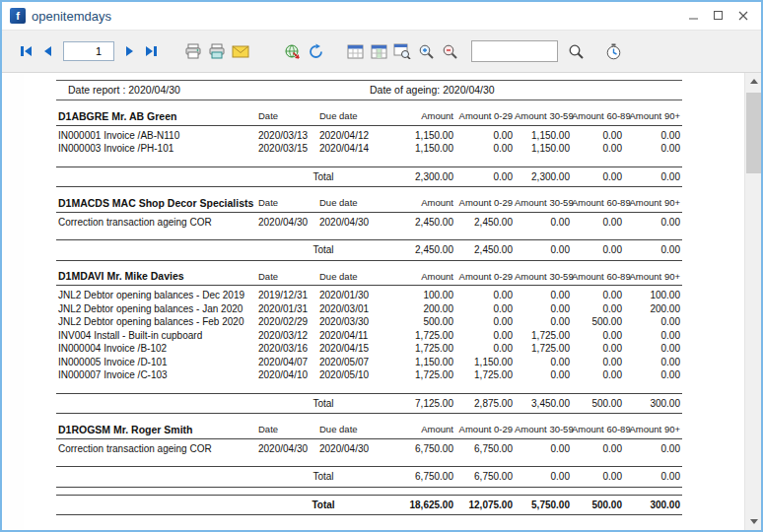 The width and height of the screenshot is (763, 532). Describe the element at coordinates (485, 223) in the screenshot. I see `row-amount-0-29: 2,450.00` at that location.